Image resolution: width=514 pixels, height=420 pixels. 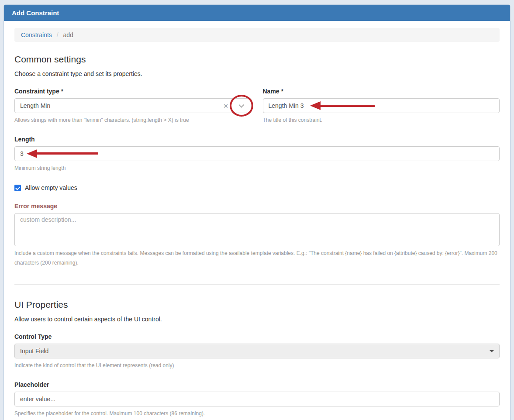 I want to click on panel-title: Add Constraint, so click(x=35, y=13).